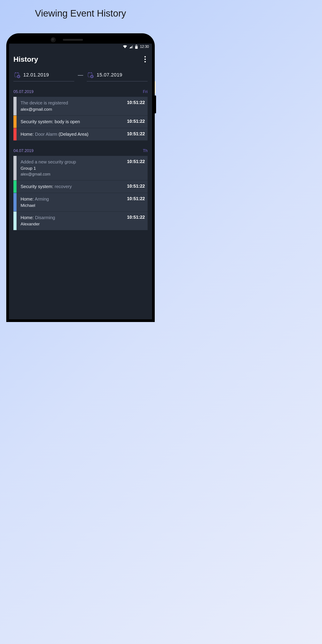 The height and width of the screenshot is (644, 322). What do you see at coordinates (80, 106) in the screenshot?
I see `event-row: The device is registeredalex@gmail.com10…` at bounding box center [80, 106].